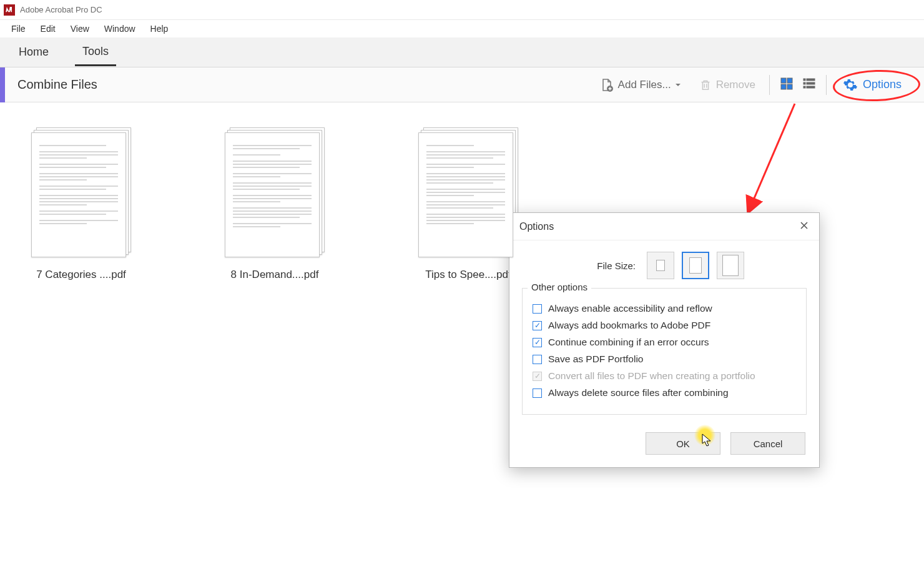 This screenshot has width=924, height=564. What do you see at coordinates (809, 85) in the screenshot?
I see `view-list-button` at bounding box center [809, 85].